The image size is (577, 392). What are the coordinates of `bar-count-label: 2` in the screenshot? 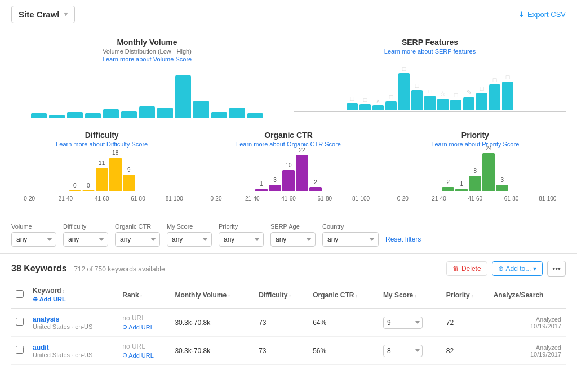 It's located at (449, 182).